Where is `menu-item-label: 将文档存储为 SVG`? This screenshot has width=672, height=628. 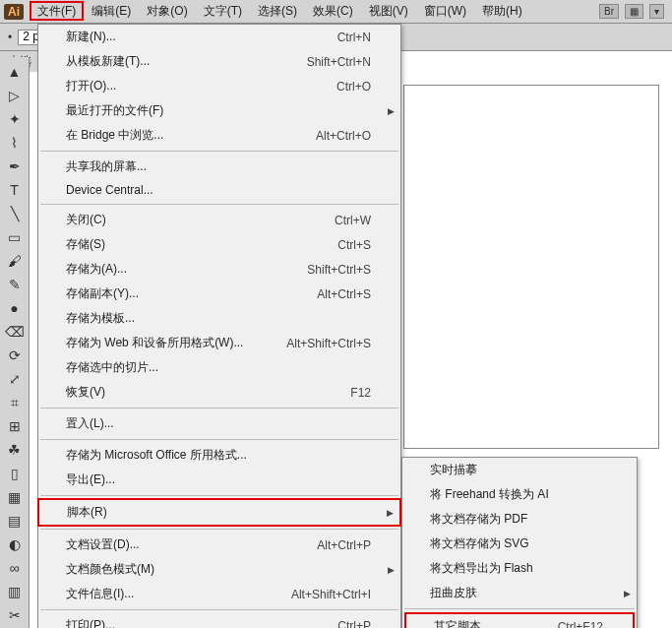
menu-item-label: 将文档存储为 SVG is located at coordinates (480, 543).